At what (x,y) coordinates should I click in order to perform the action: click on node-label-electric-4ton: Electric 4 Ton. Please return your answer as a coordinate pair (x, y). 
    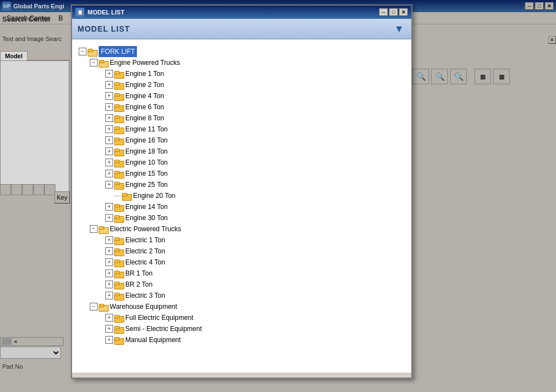
    Looking at the image, I should click on (145, 262).